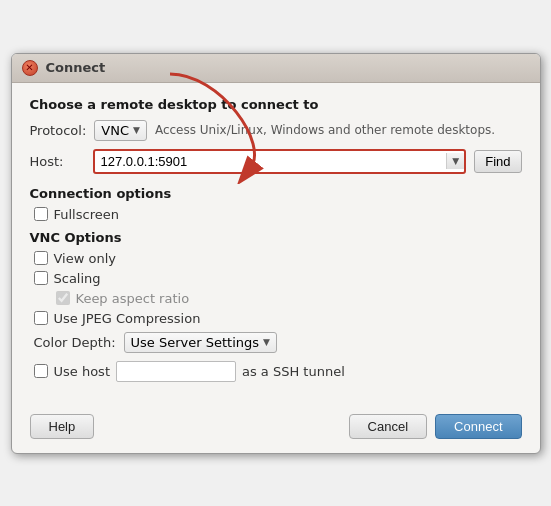  Describe the element at coordinates (276, 162) in the screenshot. I see `host-row-wrapper: Host: ▼ Find` at that location.